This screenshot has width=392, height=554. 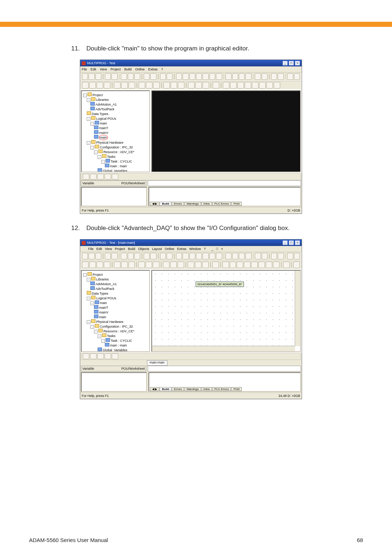 What do you see at coordinates (224, 348) in the screenshot?
I see `scroll-horizontal` at bounding box center [224, 348].